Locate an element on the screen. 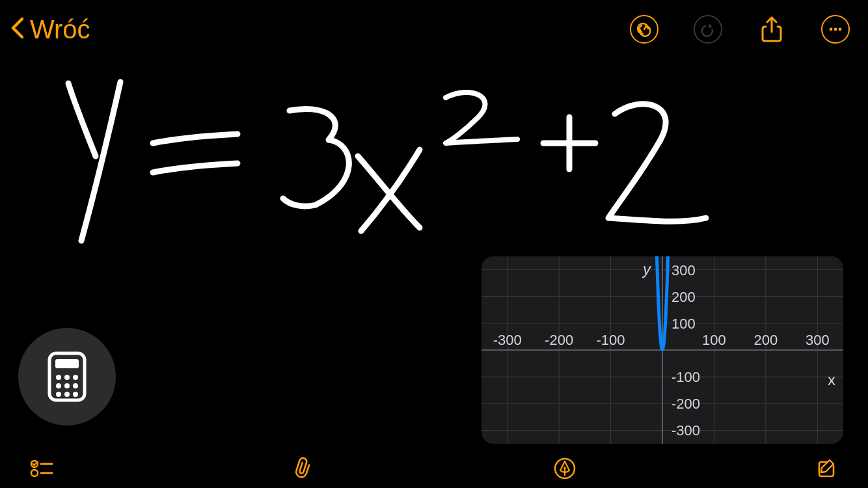  svg-text: x is located at coordinates (832, 380).